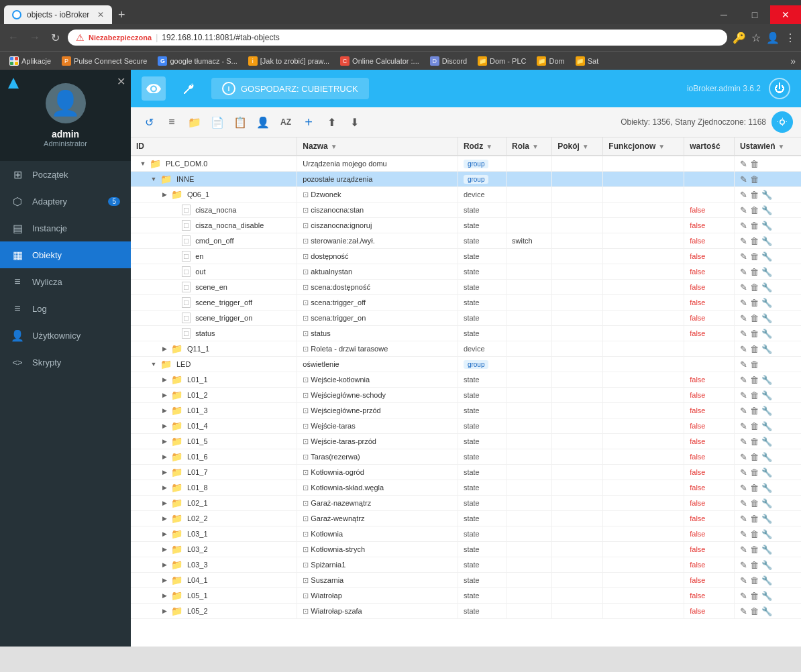  I want to click on expand-button: ▼, so click(143, 164).